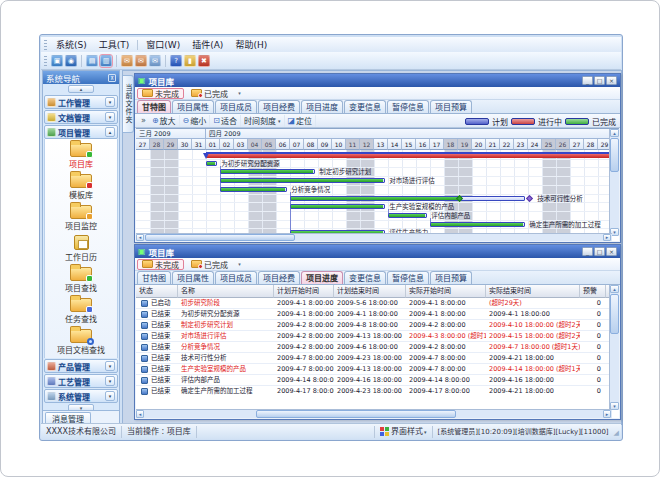  What do you see at coordinates (81, 218) in the screenshot?
I see `nav-item-3: 项目监控` at bounding box center [81, 218].